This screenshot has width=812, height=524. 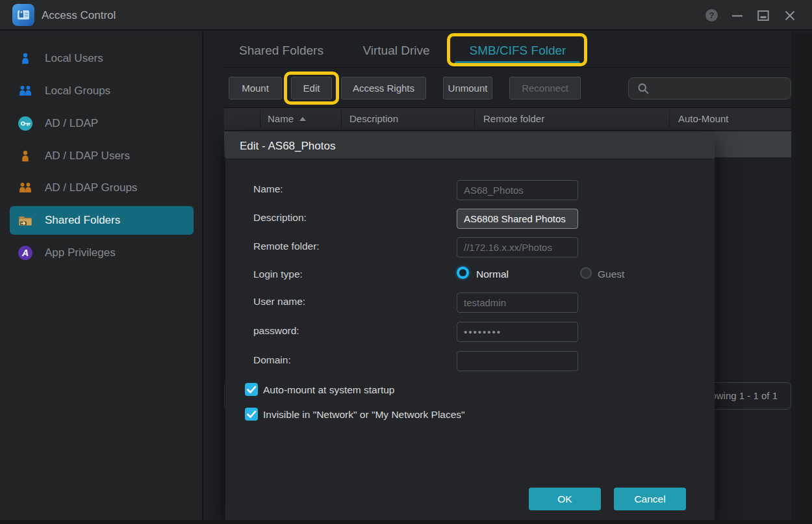 I want to click on auto-mount-checkbox-label: Auto-mount at system startup, so click(x=329, y=390).